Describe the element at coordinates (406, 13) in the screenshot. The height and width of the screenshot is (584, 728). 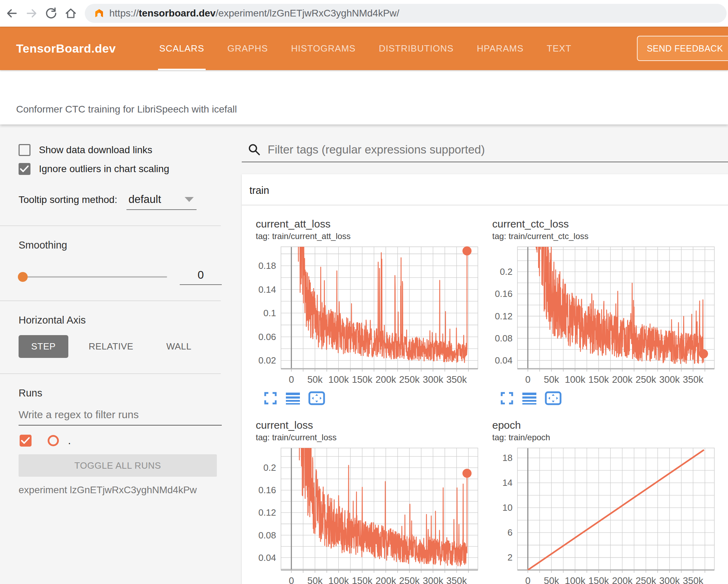
I see `url-bar: https://tensorboard.dev/experiment/lzGnE…` at that location.